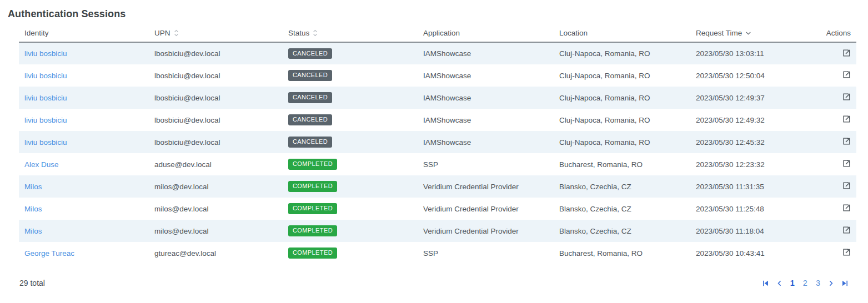  Describe the element at coordinates (780, 284) in the screenshot. I see `chevron-left-icon` at that location.